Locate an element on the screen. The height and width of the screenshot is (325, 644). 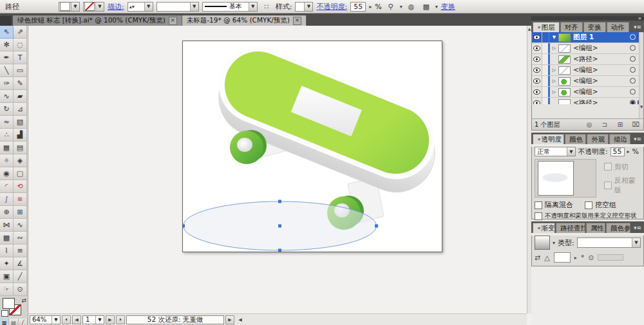
tool-mesh: ▦ is located at coordinates (6, 148).